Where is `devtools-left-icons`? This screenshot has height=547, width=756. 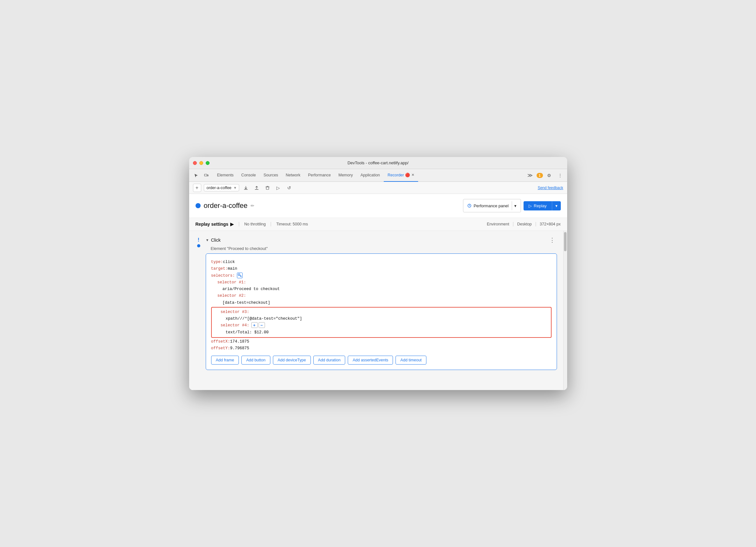
devtools-left-icons is located at coordinates (201, 175).